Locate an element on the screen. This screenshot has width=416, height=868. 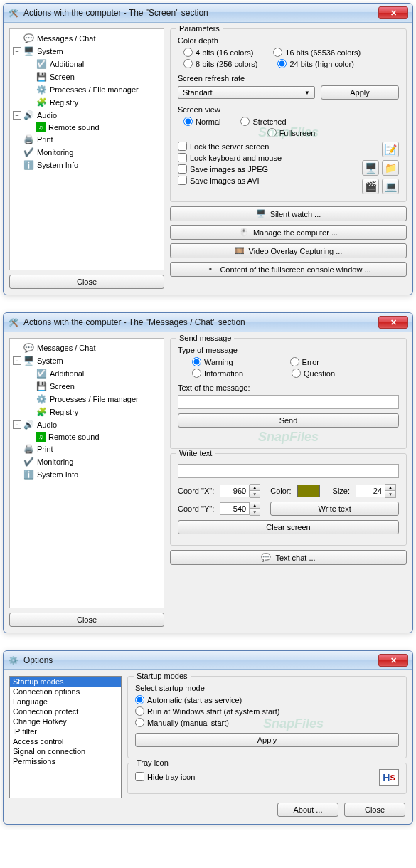
check-lock-screen: Lock the server screen is located at coordinates (230, 147).